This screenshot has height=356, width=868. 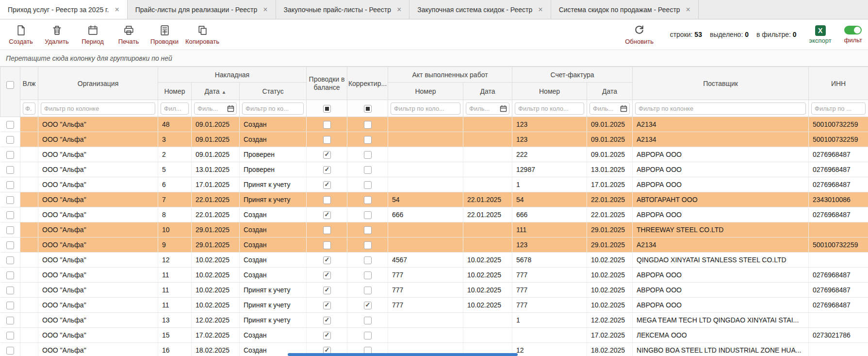 What do you see at coordinates (327, 109) in the screenshot?
I see `postings-filter-checkbox` at bounding box center [327, 109].